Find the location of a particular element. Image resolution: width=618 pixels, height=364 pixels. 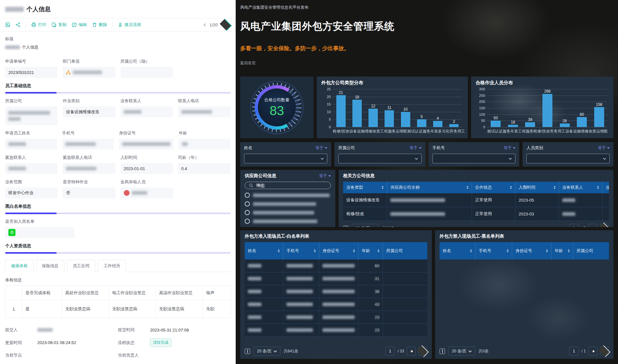

prev-record-icon is located at coordinates (205, 25).